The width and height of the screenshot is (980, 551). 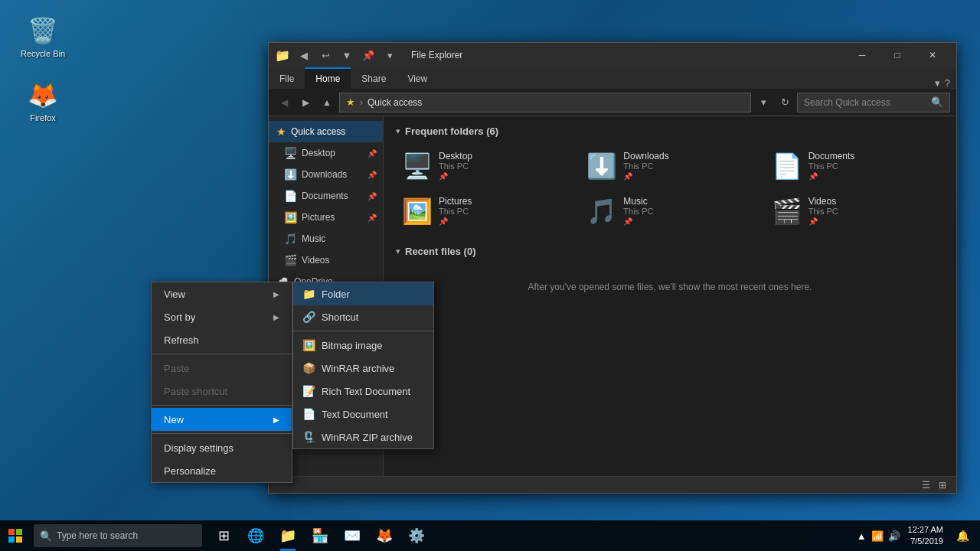 What do you see at coordinates (222, 471) in the screenshot?
I see `context-menu-personalize: Personalize` at bounding box center [222, 471].